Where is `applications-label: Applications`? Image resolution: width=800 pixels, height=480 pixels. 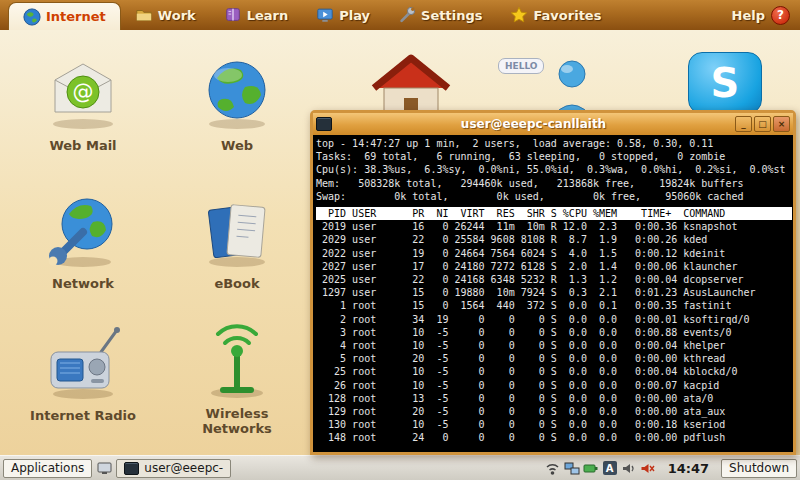 applications-label: Applications is located at coordinates (48, 468).